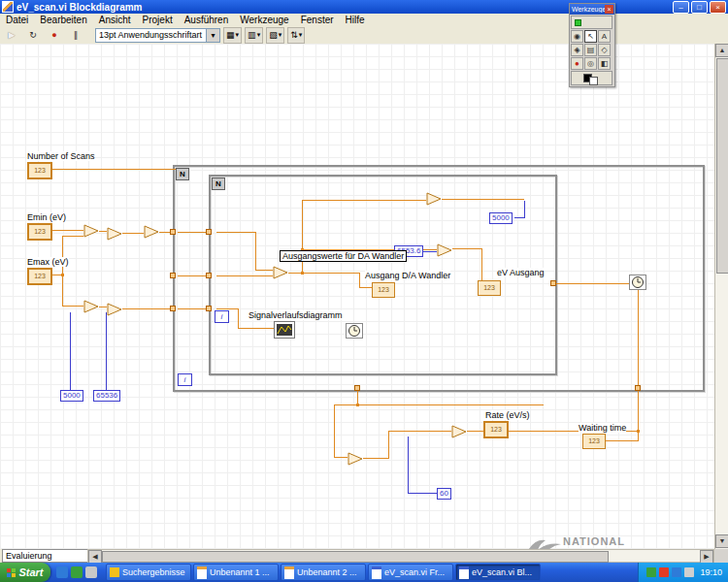 The height and width of the screenshot is (582, 728). Describe the element at coordinates (722, 166) in the screenshot. I see `vertical-scroll-thumb` at that location.